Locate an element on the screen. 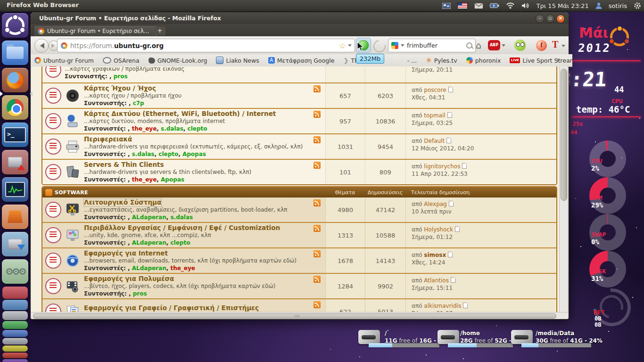 This screenshot has height=362, width=644. mascot-addon-button is located at coordinates (520, 45).